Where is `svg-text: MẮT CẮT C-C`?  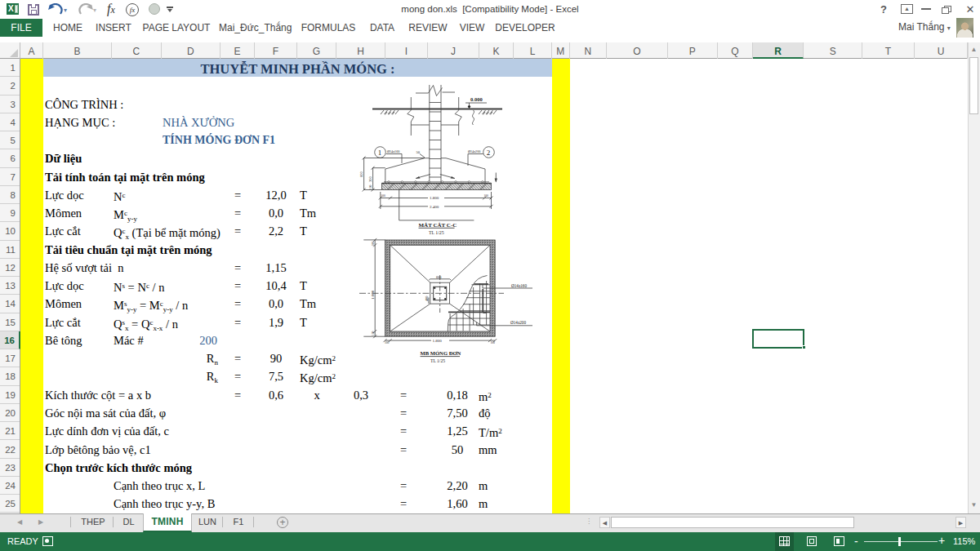 svg-text: MẮT CẮT C-C is located at coordinates (438, 225).